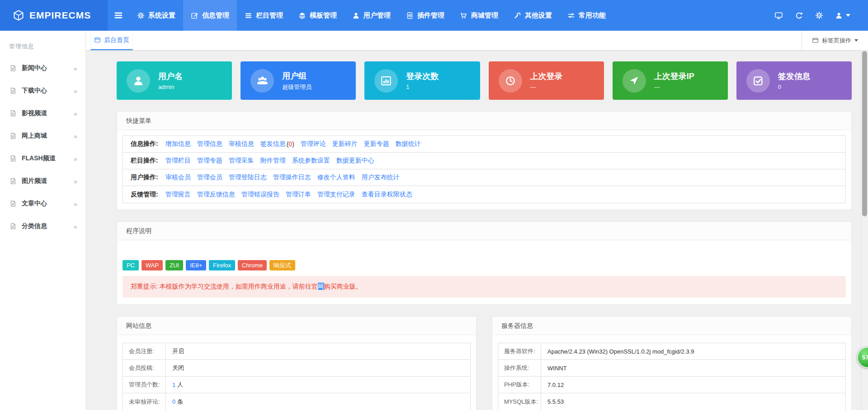 Image resolution: width=868 pixels, height=410 pixels. Describe the element at coordinates (297, 351) in the screenshot. I see `table-row-member-registration: 会员注册: 开启` at that location.